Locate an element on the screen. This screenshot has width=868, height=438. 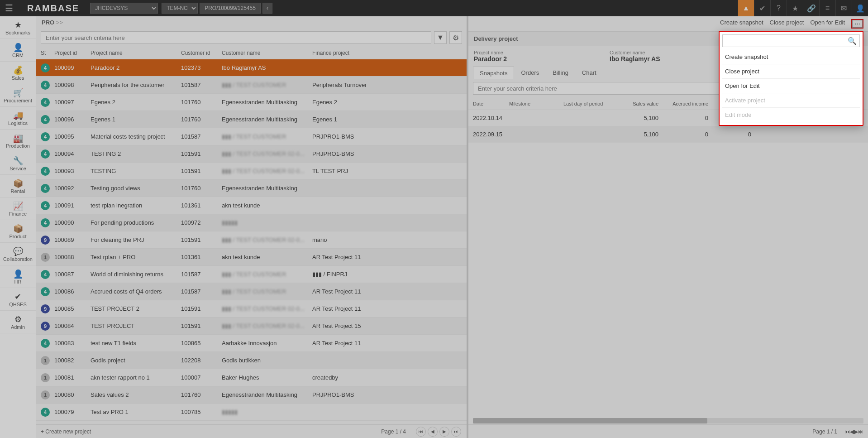
detail-column-header: Milestone is located at coordinates (536, 104).